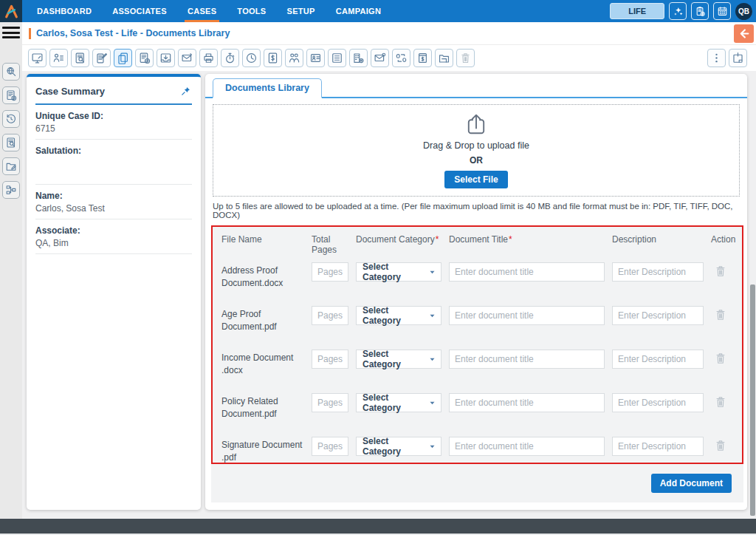 Image resolution: width=756 pixels, height=535 pixels. I want to click on search-globe-icon, so click(11, 72).